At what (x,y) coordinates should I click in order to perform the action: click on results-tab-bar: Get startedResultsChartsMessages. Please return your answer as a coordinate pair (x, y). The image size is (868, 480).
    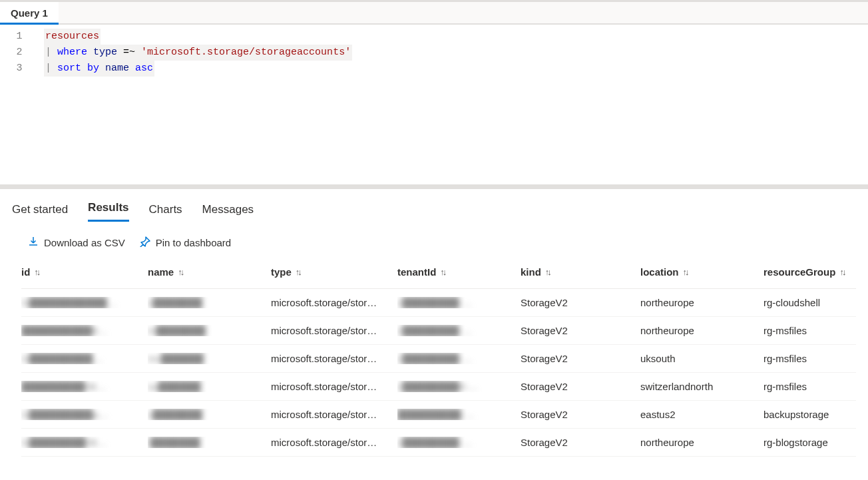
    Looking at the image, I should click on (434, 205).